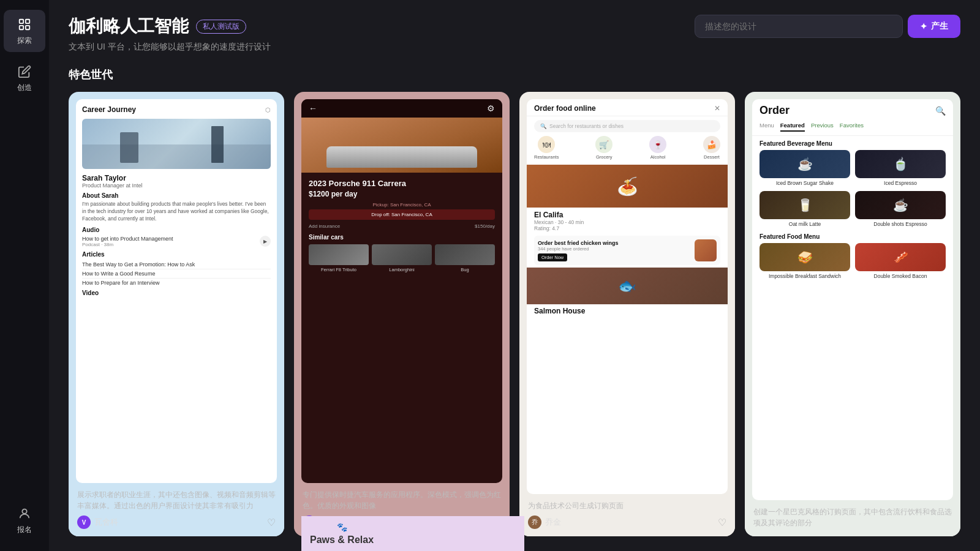 Image resolution: width=980 pixels, height=551 pixels. I want to click on beta-badge: 私人测试版, so click(221, 27).